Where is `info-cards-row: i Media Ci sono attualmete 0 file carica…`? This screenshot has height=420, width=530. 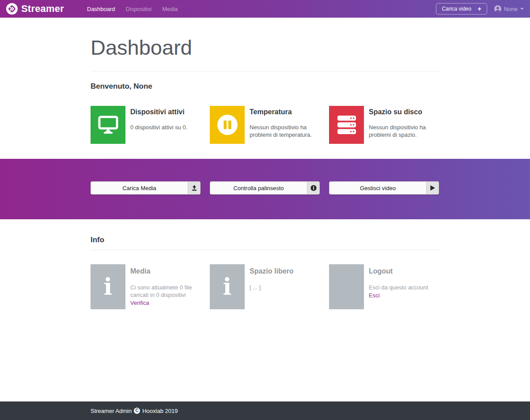
info-cards-row: i Media Ci sono attualmete 0 file carica… is located at coordinates (265, 287).